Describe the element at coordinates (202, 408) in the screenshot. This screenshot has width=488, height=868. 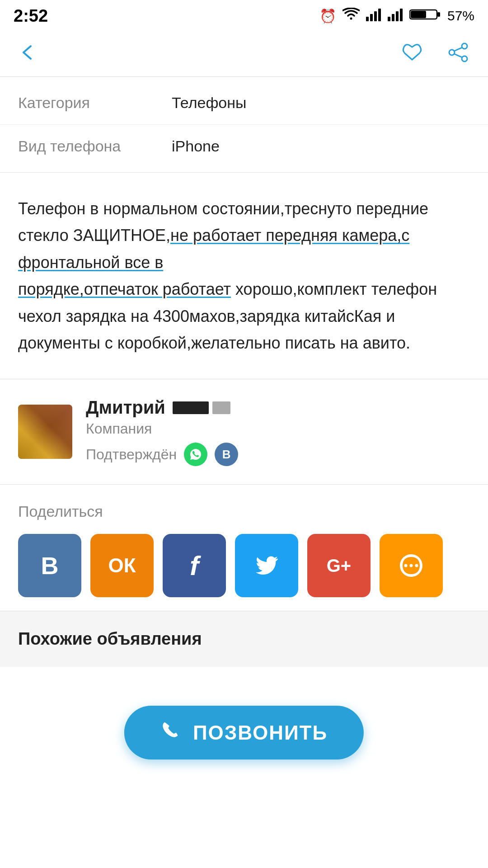
I see `seller-name-censored` at that location.